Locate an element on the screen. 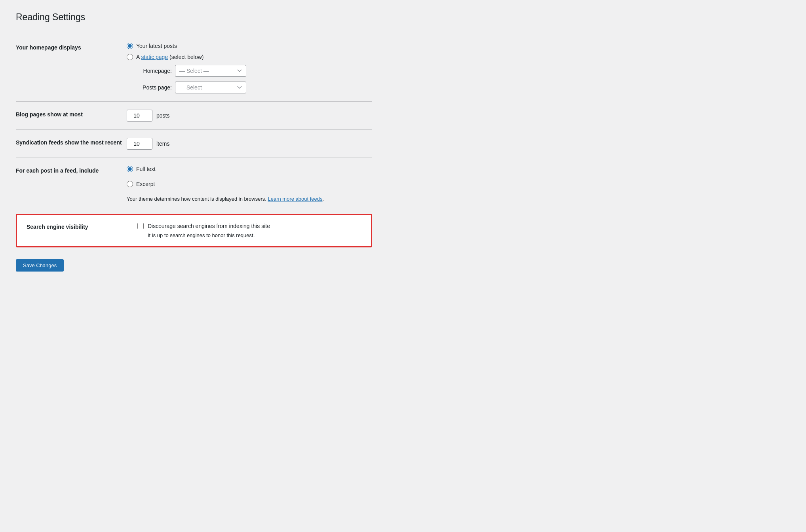 Image resolution: width=806 pixels, height=532 pixels. latest-posts-option: Your latest posts is located at coordinates (249, 46).